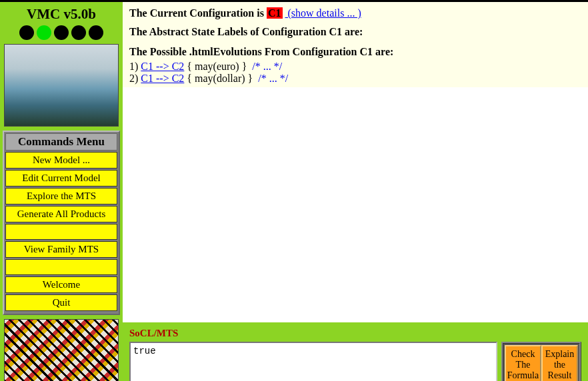  What do you see at coordinates (541, 361) in the screenshot?
I see `button-group: Check The Formula Explain the Result` at bounding box center [541, 361].